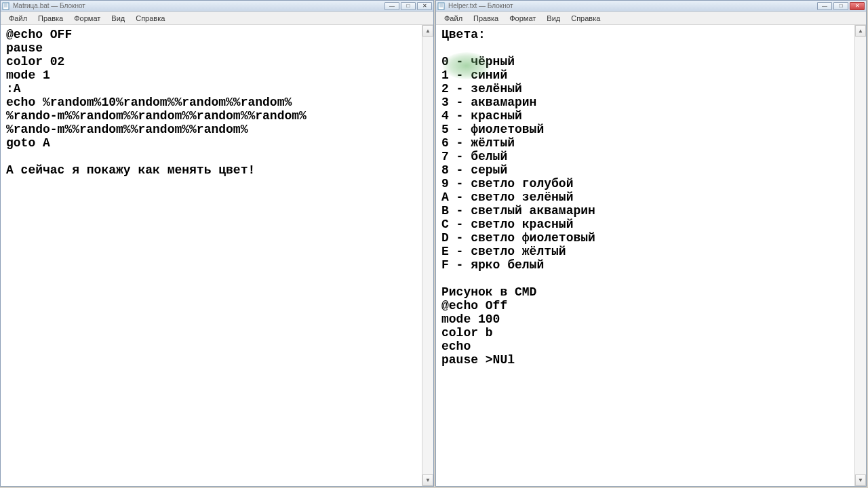  I want to click on titlebar-right: Helper.txt — Блокнот — □ ✕, so click(651, 6).